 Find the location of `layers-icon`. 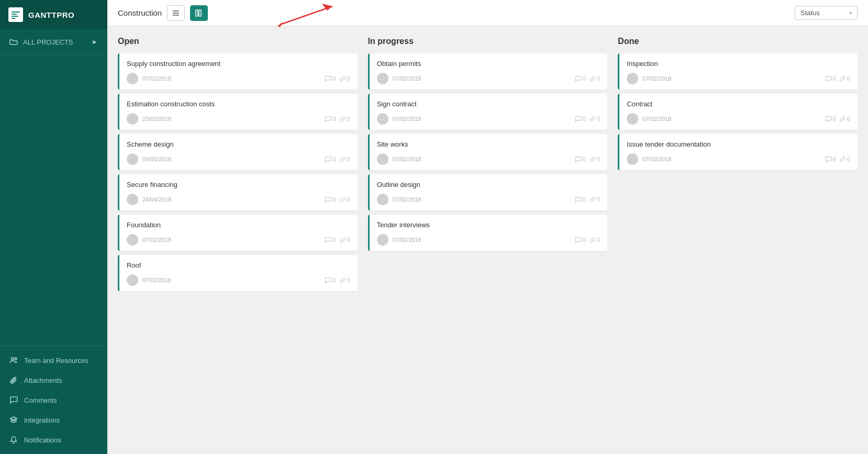

layers-icon is located at coordinates (14, 420).